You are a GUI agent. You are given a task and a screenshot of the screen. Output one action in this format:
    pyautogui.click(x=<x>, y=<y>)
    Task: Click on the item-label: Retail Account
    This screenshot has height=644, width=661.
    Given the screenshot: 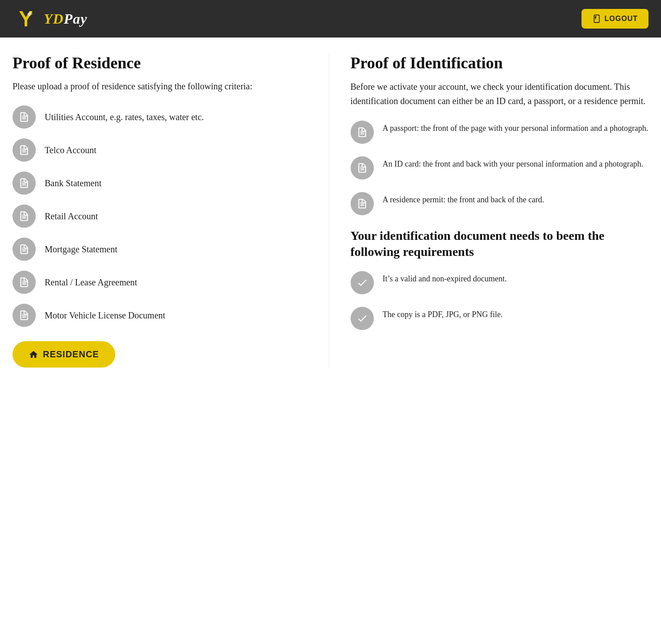 What is the action you would take?
    pyautogui.click(x=71, y=216)
    